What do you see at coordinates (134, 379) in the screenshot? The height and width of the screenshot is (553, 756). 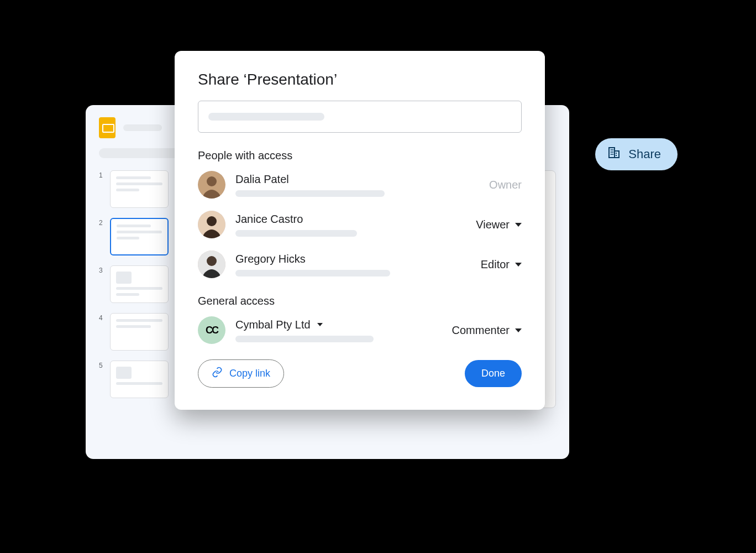 I see `slide-thumbnail-row: 5` at bounding box center [134, 379].